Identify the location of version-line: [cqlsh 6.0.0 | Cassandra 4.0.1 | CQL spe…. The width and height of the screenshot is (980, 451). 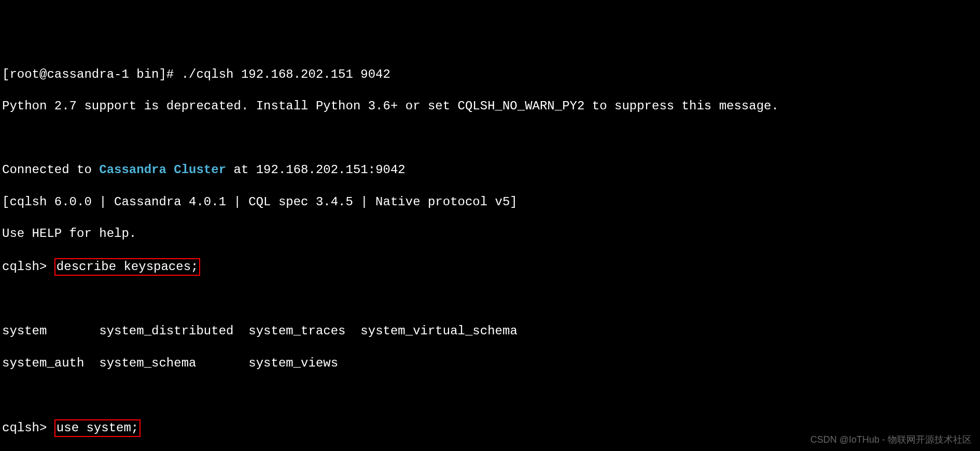
(490, 202).